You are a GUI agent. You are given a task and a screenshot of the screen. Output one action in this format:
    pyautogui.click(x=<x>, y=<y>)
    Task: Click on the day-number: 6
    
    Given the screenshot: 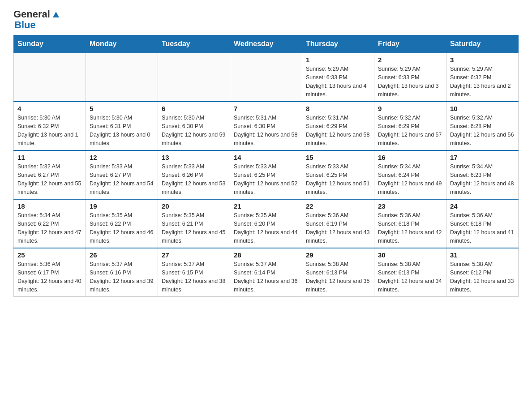 What is the action you would take?
    pyautogui.click(x=194, y=108)
    